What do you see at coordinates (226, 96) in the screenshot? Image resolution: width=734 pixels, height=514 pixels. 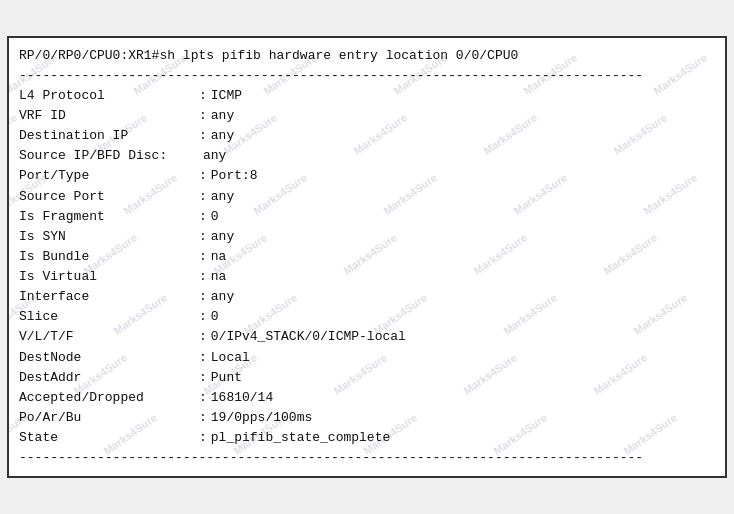 I see `field-value: ICMP` at bounding box center [226, 96].